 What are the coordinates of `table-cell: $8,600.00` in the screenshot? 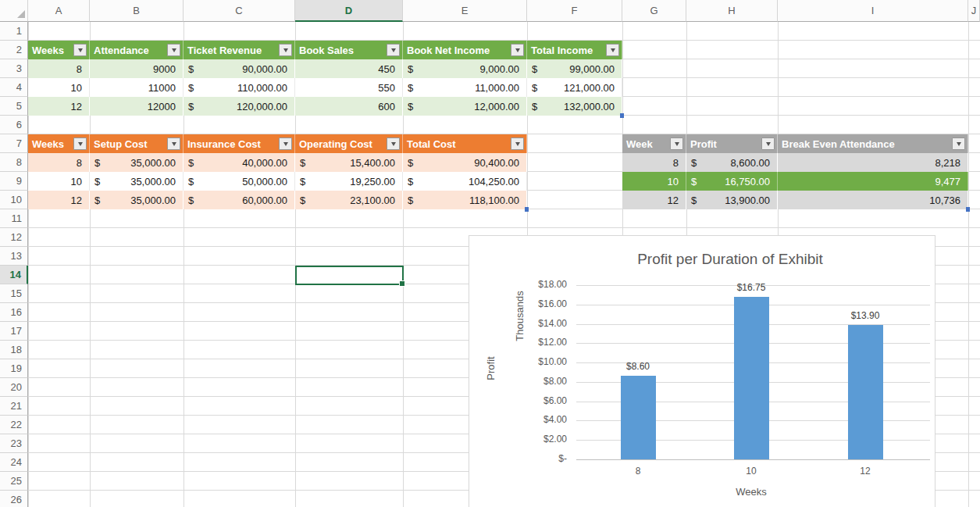 It's located at (732, 162).